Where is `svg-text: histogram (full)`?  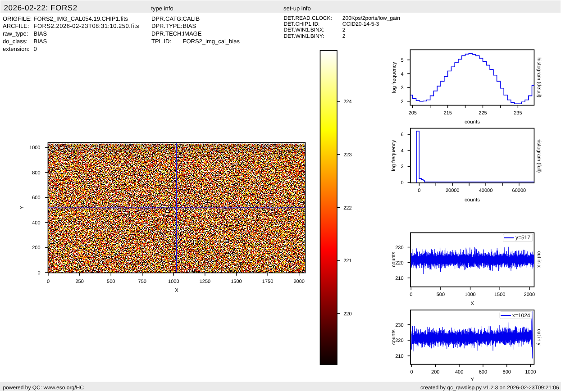 svg-text: histogram (full) is located at coordinates (539, 155).